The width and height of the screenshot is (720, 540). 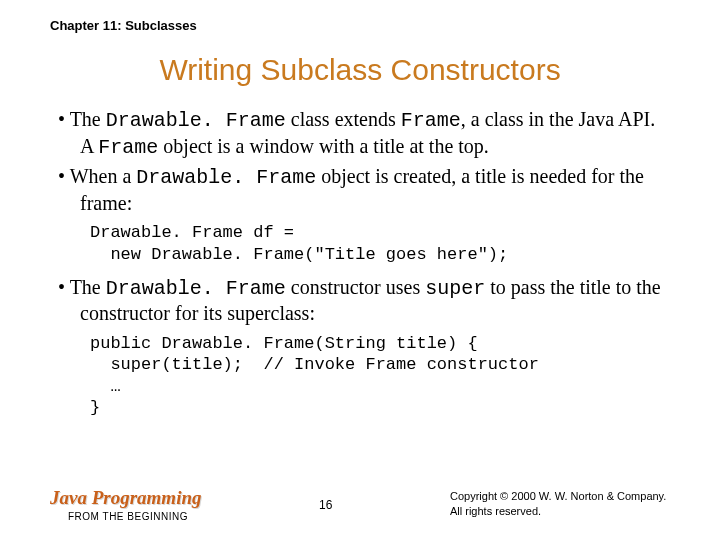 I want to click on page-number: 16, so click(x=326, y=510).